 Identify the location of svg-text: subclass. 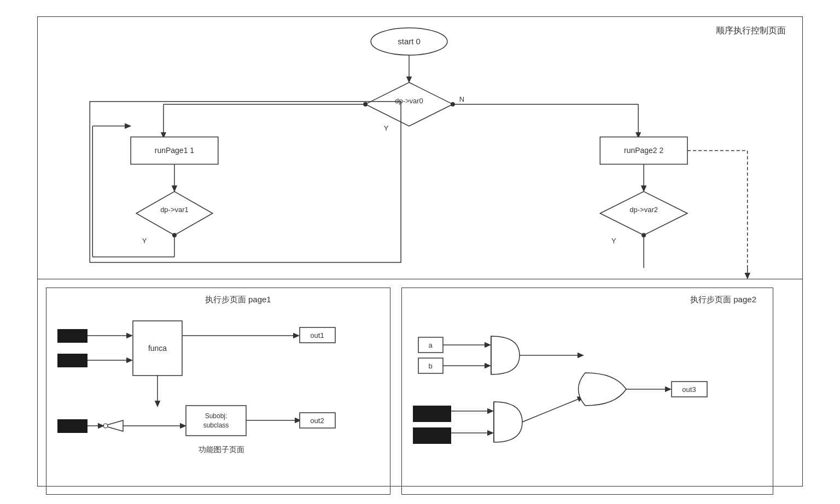
(217, 425).